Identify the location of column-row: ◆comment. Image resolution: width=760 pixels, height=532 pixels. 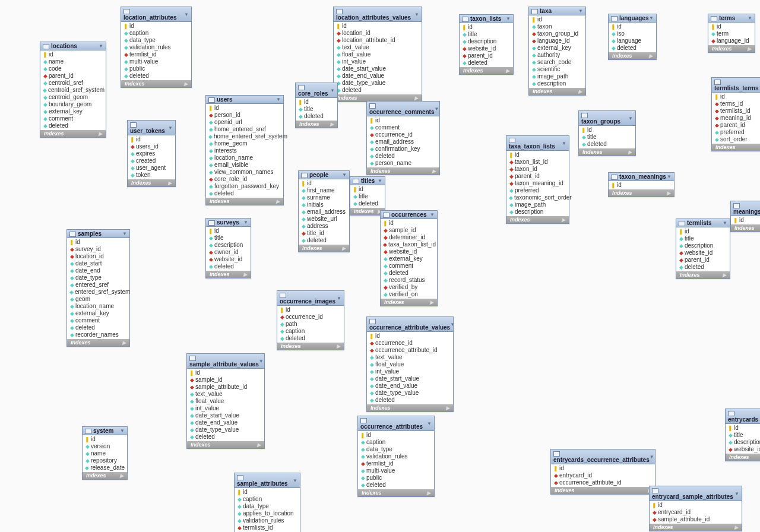
(408, 266).